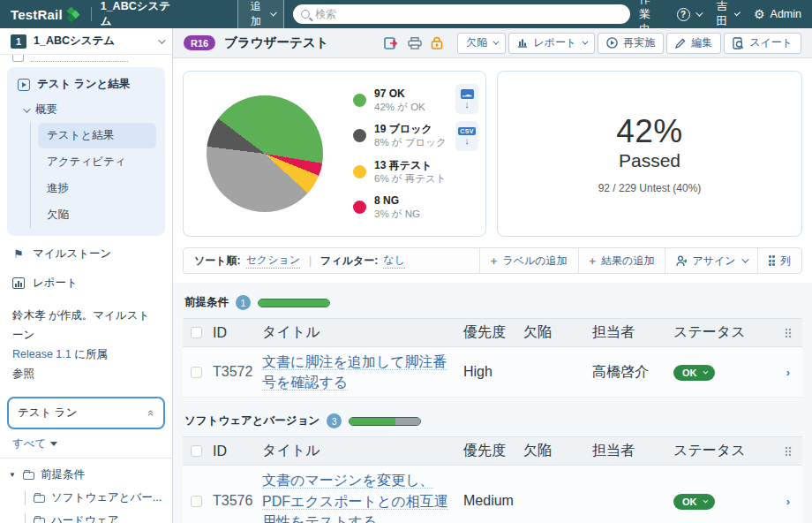 Image resolution: width=812 pixels, height=523 pixels. What do you see at coordinates (680, 43) in the screenshot?
I see `pencil-icon` at bounding box center [680, 43].